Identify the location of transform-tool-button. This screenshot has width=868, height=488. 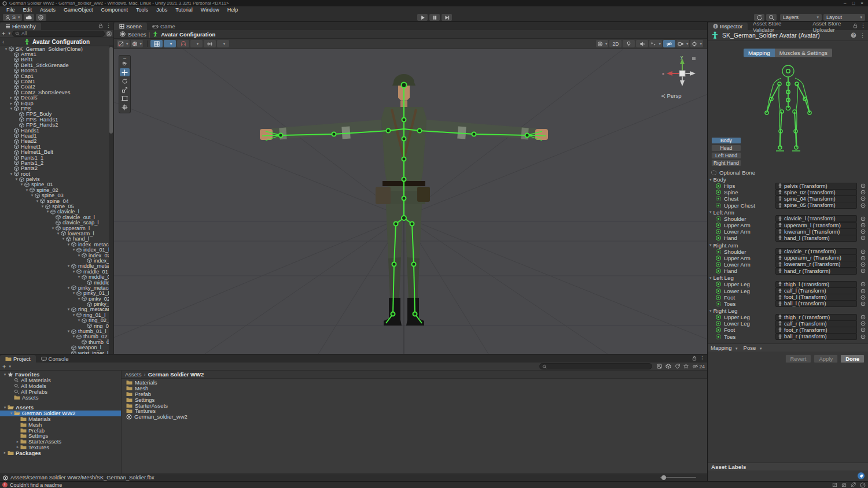
(125, 107).